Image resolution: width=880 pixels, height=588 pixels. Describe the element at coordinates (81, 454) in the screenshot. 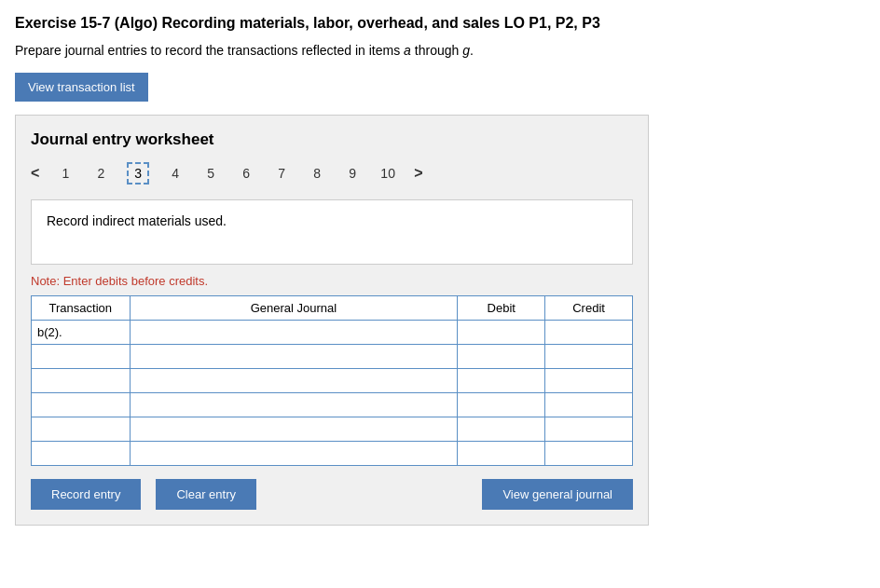

I see `row-6-transaction` at that location.